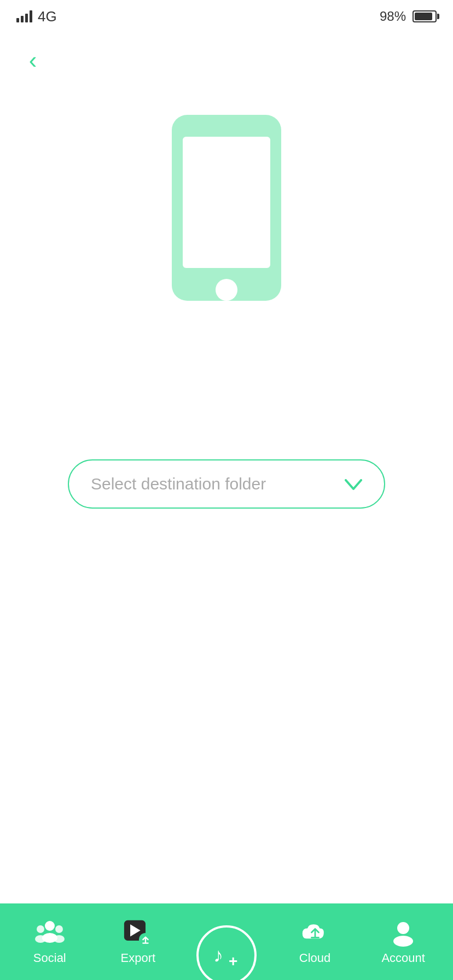 This screenshot has width=453, height=980. What do you see at coordinates (33, 60) in the screenshot?
I see `back-button: ‹` at bounding box center [33, 60].